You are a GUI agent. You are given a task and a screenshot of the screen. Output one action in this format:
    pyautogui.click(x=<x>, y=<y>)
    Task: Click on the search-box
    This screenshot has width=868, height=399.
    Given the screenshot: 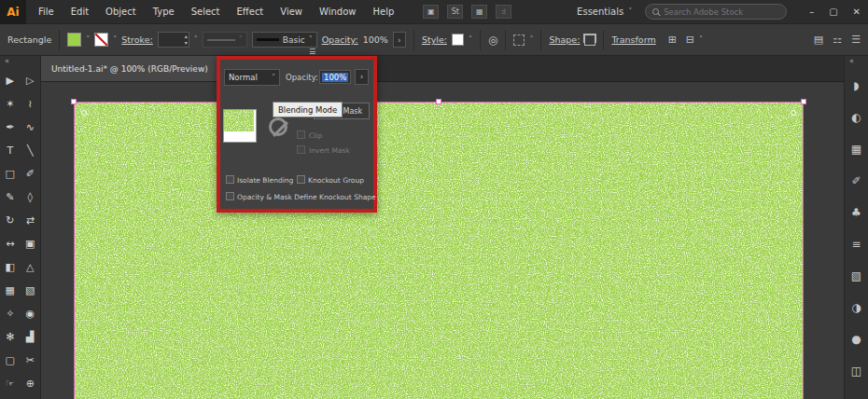 What is the action you would take?
    pyautogui.click(x=716, y=11)
    